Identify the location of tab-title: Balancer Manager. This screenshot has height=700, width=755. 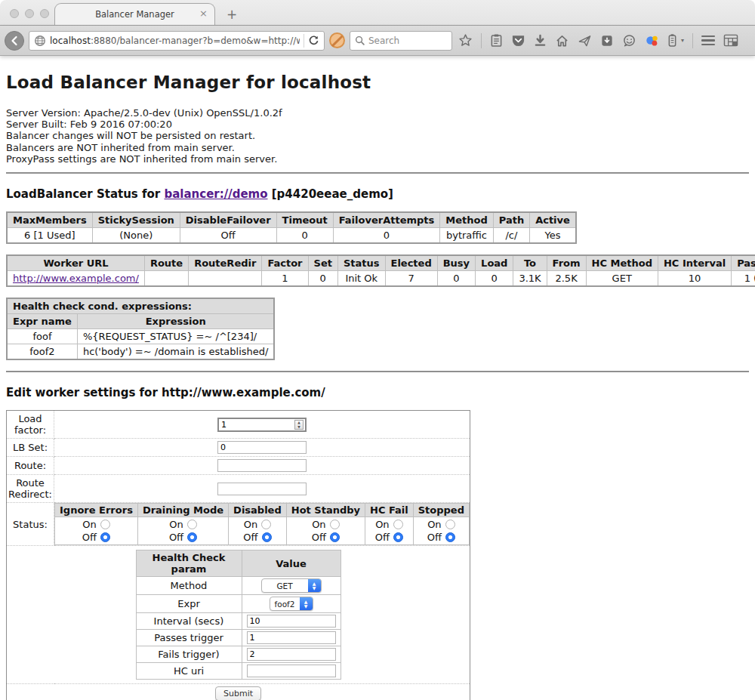
(134, 14).